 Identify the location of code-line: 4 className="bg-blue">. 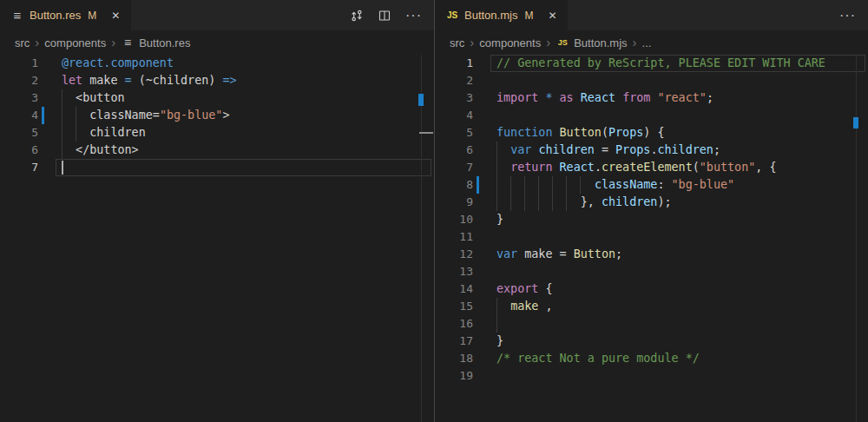
(217, 115).